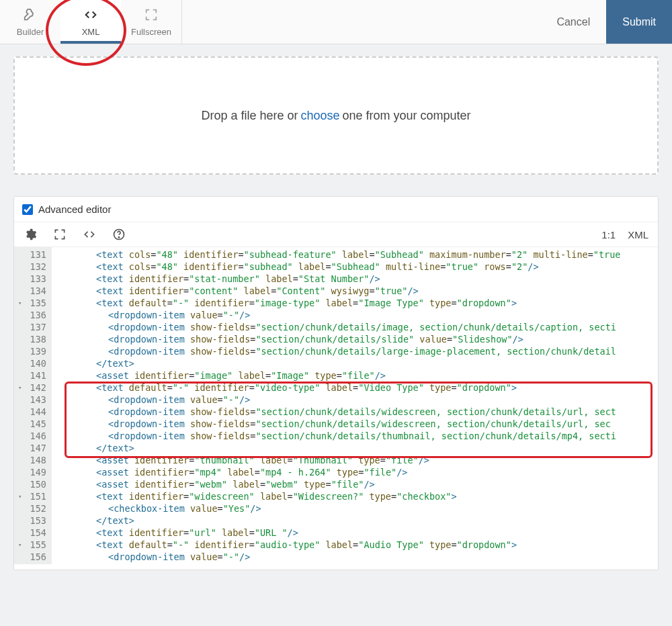 This screenshot has height=626, width=672. What do you see at coordinates (638, 235) in the screenshot?
I see `editor-language: XML` at bounding box center [638, 235].